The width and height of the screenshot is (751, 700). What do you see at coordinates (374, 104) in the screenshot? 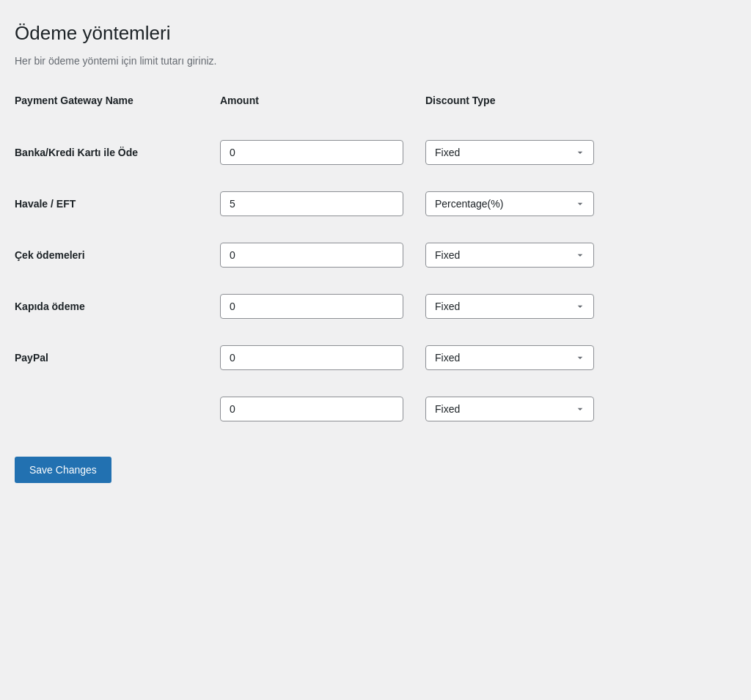
I see `table-header: Payment Gateway Name Amount Discount Typ…` at bounding box center [374, 104].